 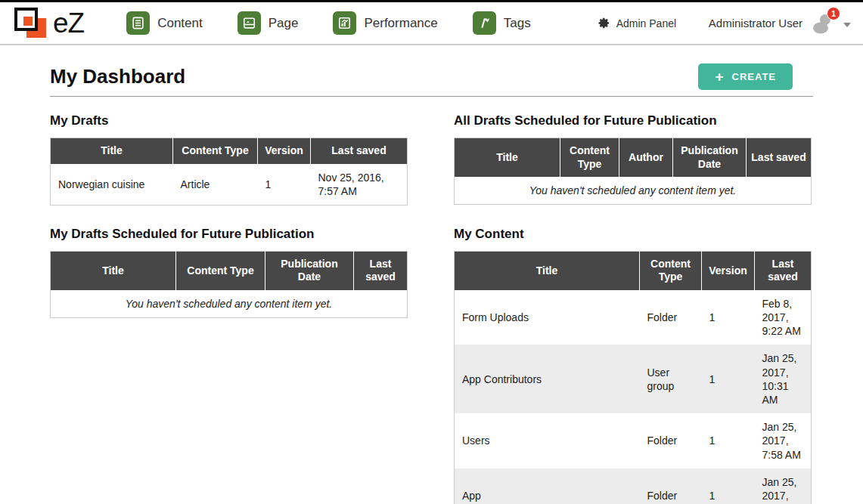 What do you see at coordinates (754, 77) in the screenshot?
I see `create-button-label: CREATE` at bounding box center [754, 77].